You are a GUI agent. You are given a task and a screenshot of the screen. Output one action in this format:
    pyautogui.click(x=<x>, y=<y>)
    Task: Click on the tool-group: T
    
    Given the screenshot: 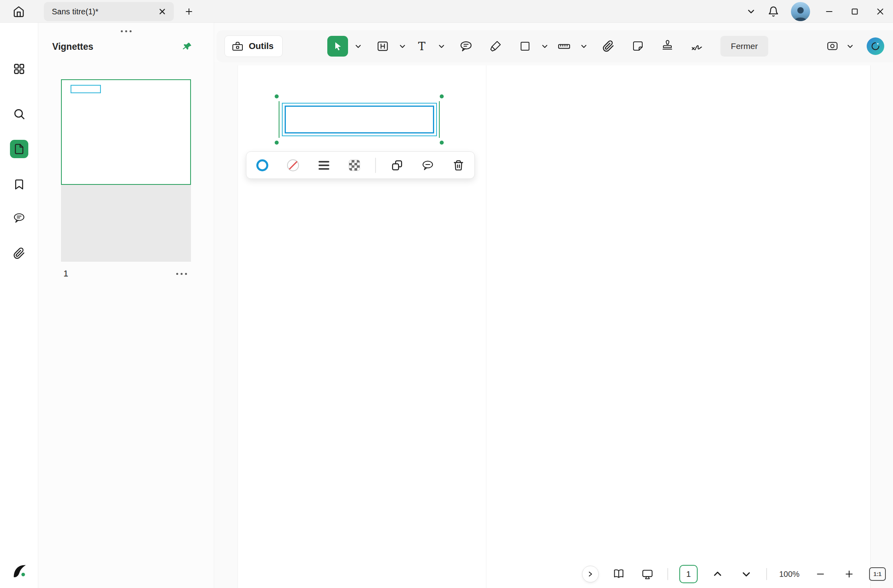 What is the action you would take?
    pyautogui.click(x=548, y=46)
    